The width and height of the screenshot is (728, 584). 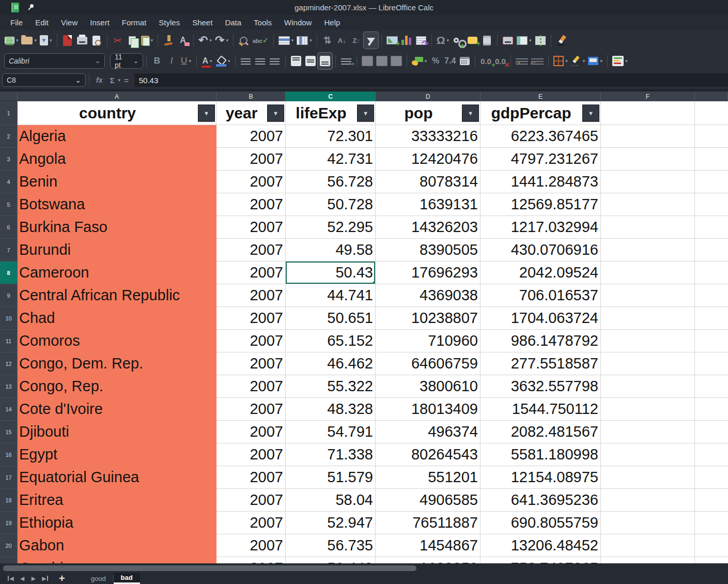 I want to click on row-header-20: 20, so click(x=9, y=546).